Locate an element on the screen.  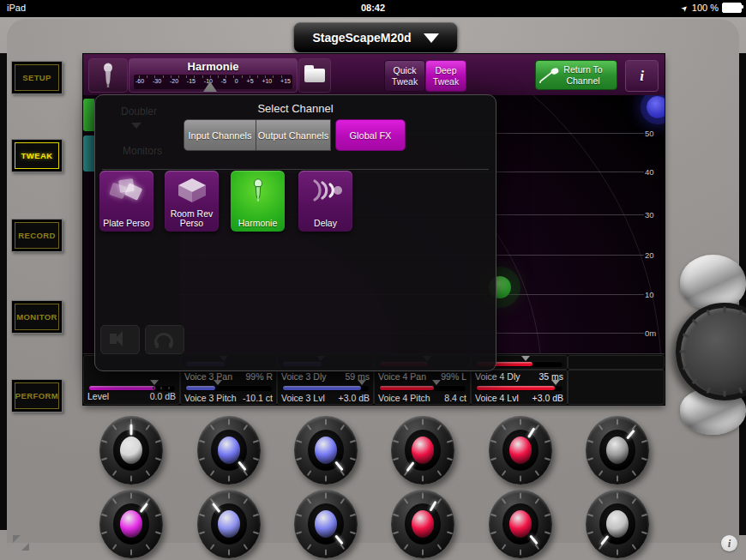
fullscreen-resize-icon is located at coordinates (22, 544).